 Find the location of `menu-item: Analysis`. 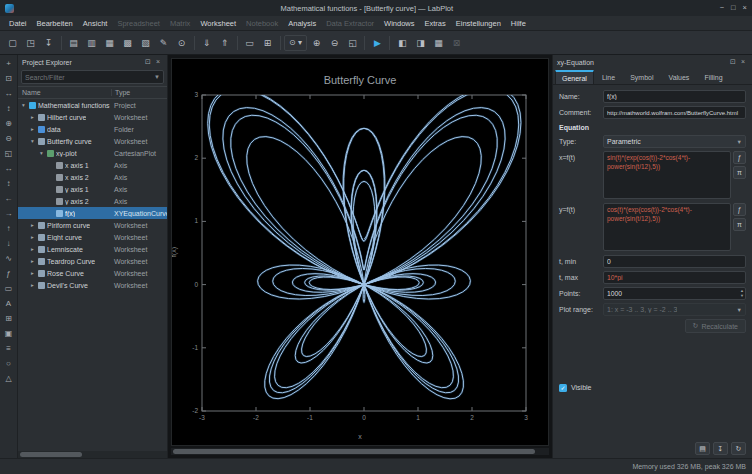

menu-item: Analysis is located at coordinates (302, 24).